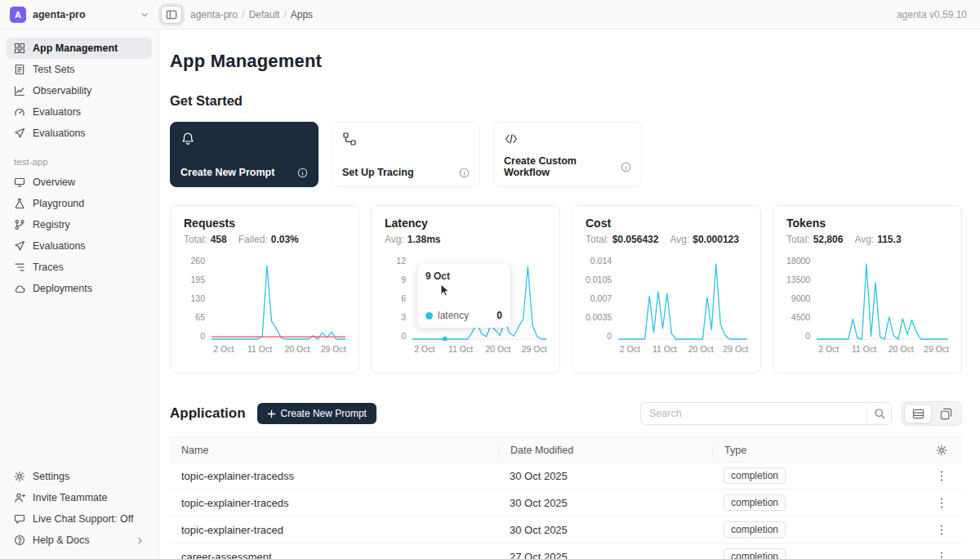 The height and width of the screenshot is (559, 980). I want to click on search-input, so click(754, 414).